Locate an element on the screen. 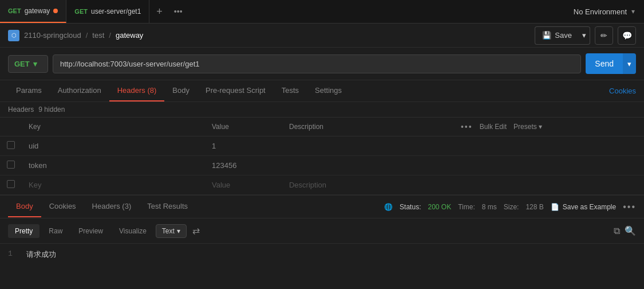  tab-method-1: GET is located at coordinates (15, 11).